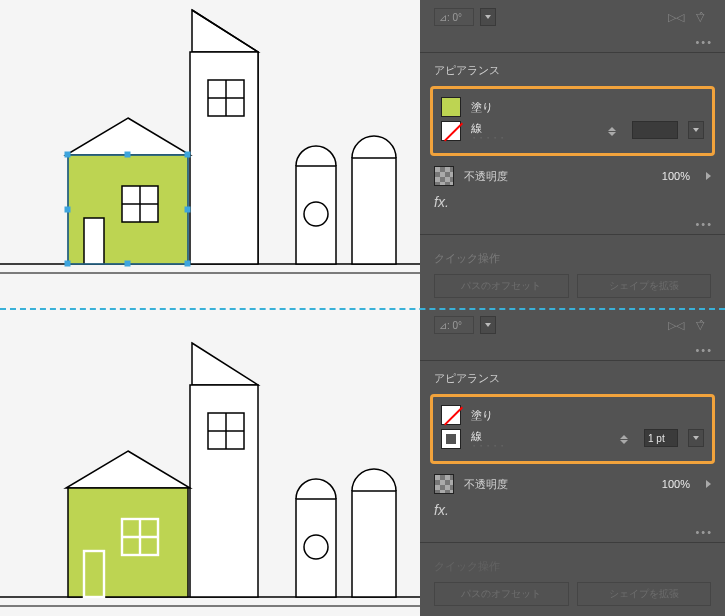  What do you see at coordinates (362, 309) in the screenshot?
I see `separator-line` at bounding box center [362, 309].